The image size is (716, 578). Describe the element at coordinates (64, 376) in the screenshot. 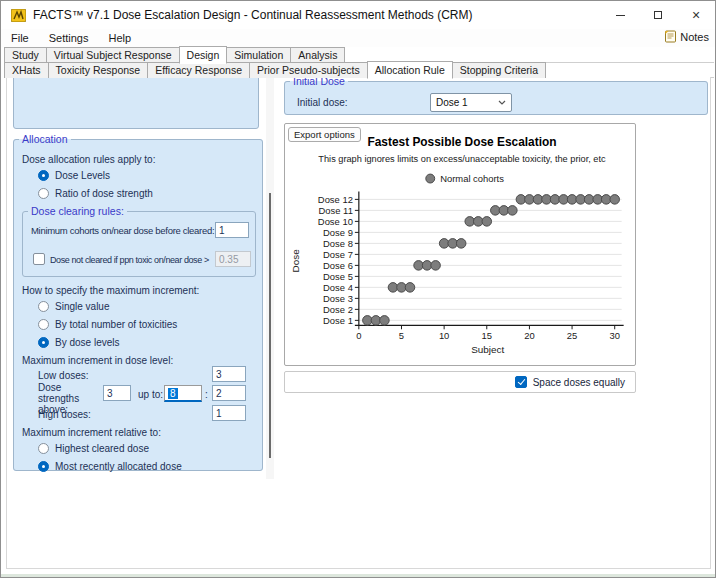

I see `low-doses-label: Low doses:` at that location.